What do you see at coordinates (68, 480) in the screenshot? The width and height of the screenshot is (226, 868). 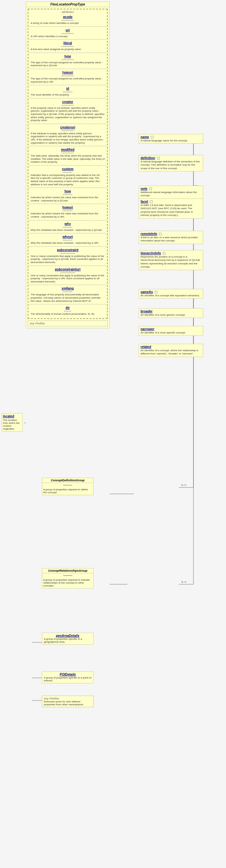 I see `concept-def-title: ConceptDefinitionGroup` at bounding box center [68, 480].